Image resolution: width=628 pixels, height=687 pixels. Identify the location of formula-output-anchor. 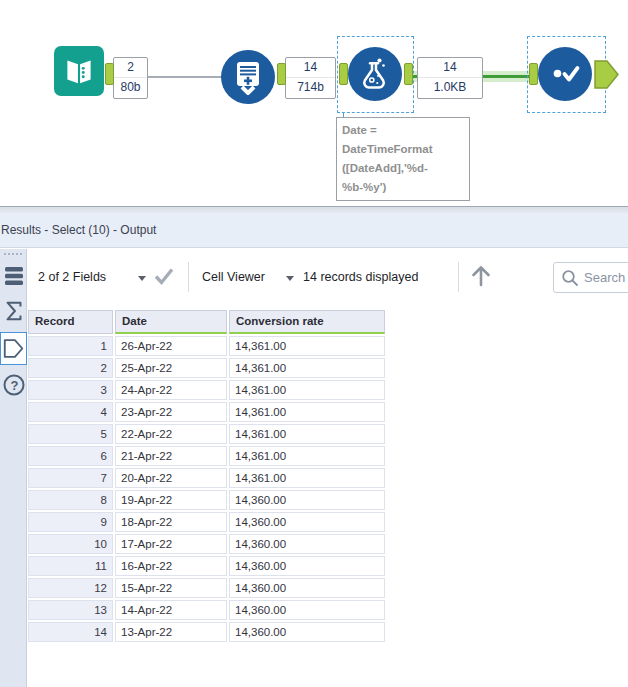
(408, 74).